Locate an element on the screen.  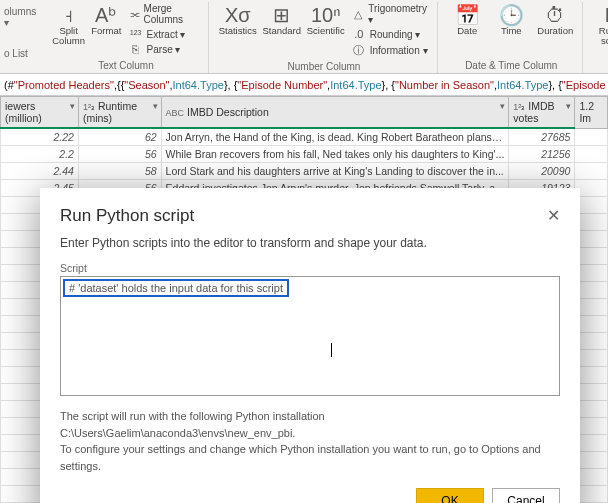
cell-votes: 20090 is located at coordinates (542, 172).